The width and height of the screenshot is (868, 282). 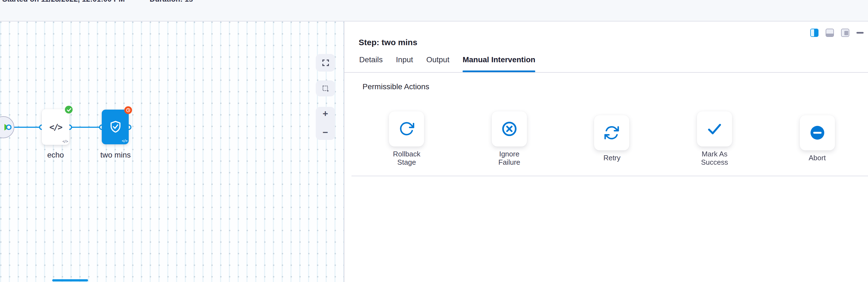 What do you see at coordinates (454, 63) in the screenshot?
I see `step-tabs: Details Input Output Manual Intervention` at bounding box center [454, 63].